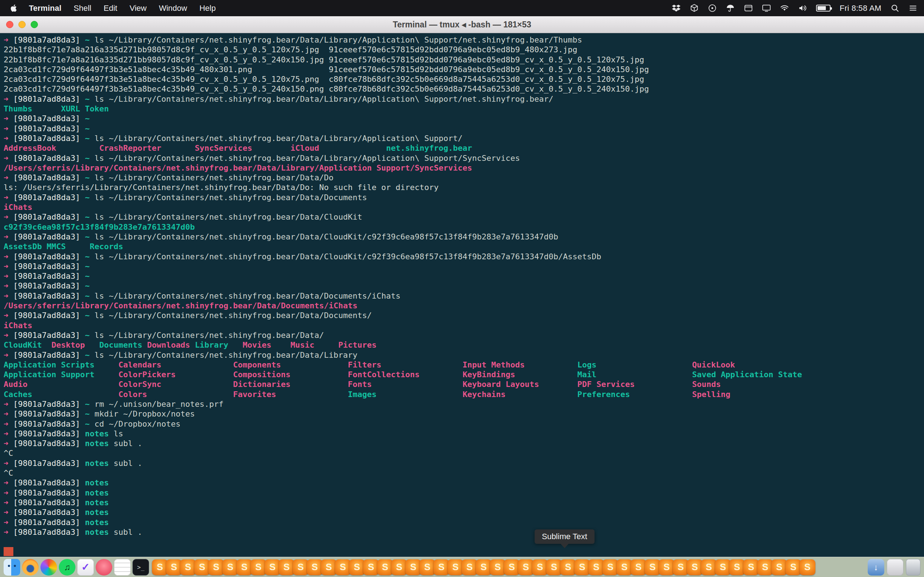  I want to click on menu-shell: Shell, so click(82, 8).